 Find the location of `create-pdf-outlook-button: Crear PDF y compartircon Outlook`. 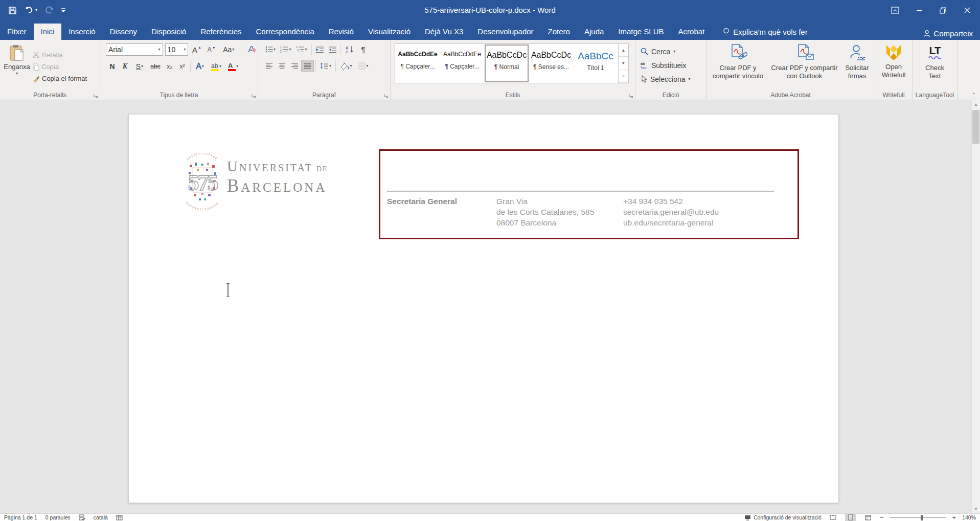

create-pdf-outlook-button: Crear PDF y compartircon Outlook is located at coordinates (805, 66).